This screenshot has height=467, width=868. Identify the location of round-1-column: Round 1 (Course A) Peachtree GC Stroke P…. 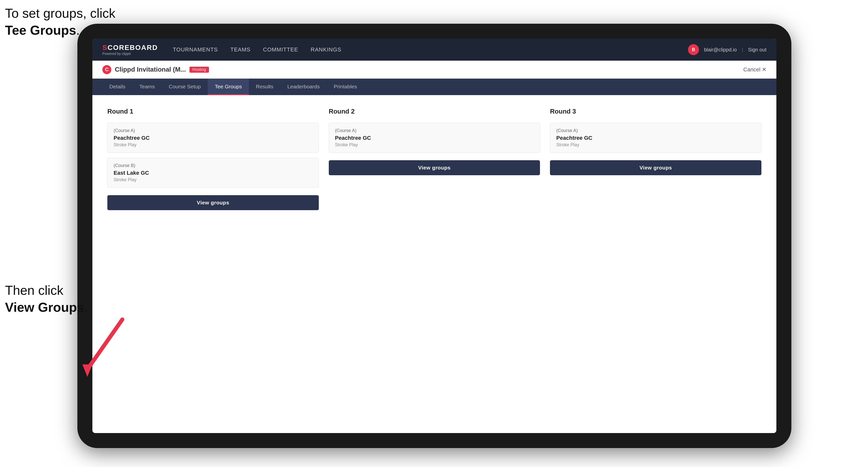
(213, 159).